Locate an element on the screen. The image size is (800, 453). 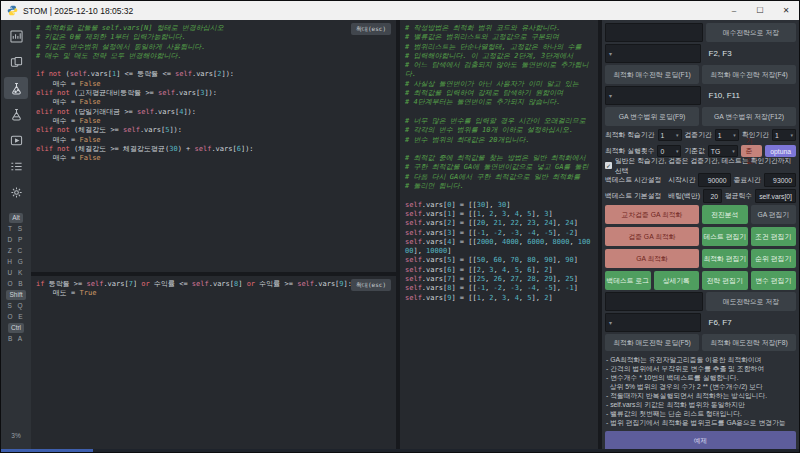
minimize-button: – is located at coordinates (734, 10).